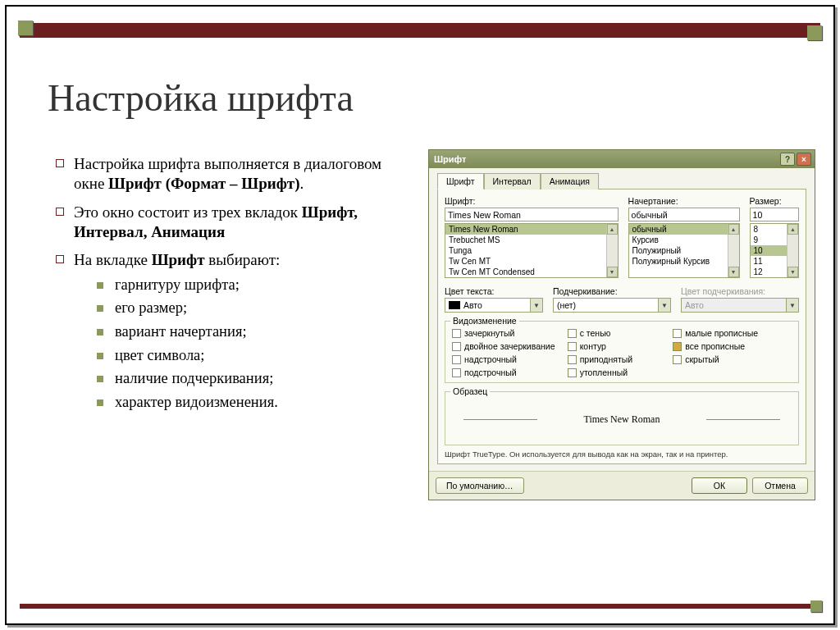  I want to click on sub-bullet-1: гарнитуру шрифта;, so click(249, 285).